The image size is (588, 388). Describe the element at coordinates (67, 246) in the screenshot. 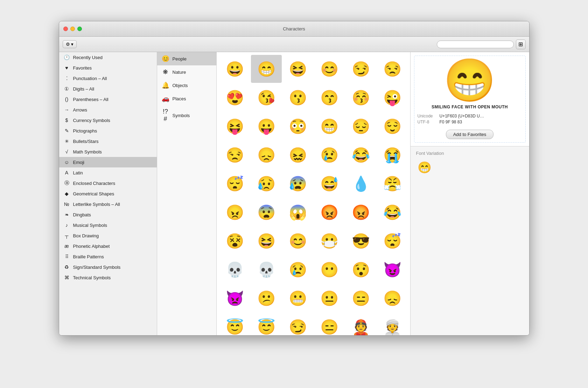

I see `sidebar-icon-phonetic: æ` at that location.